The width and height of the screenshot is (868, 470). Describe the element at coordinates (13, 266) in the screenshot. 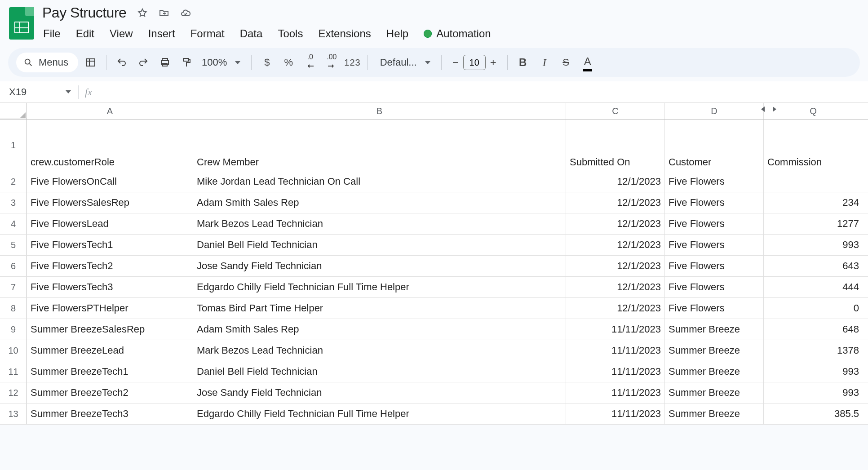

I see `row-header: 6` at that location.